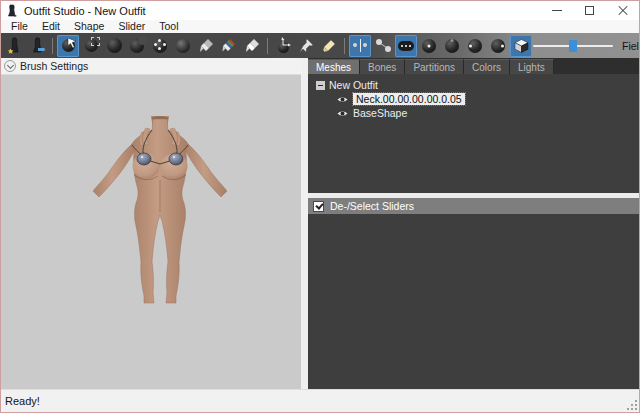 The height and width of the screenshot is (413, 640). What do you see at coordinates (14, 46) in the screenshot?
I see `load-outfit-button` at bounding box center [14, 46].